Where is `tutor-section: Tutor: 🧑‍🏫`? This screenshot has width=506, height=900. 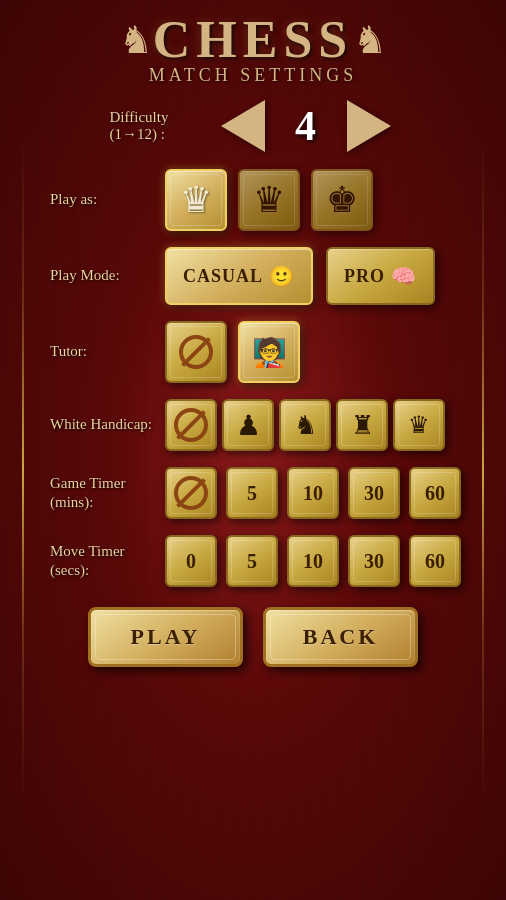
tutor-section: Tutor: 🧑‍🏫 is located at coordinates (253, 352).